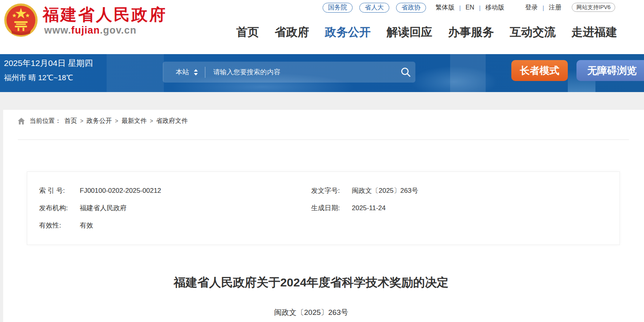 Image resolution: width=644 pixels, height=322 pixels. I want to click on document-number-label: 发文字号:, so click(332, 191).